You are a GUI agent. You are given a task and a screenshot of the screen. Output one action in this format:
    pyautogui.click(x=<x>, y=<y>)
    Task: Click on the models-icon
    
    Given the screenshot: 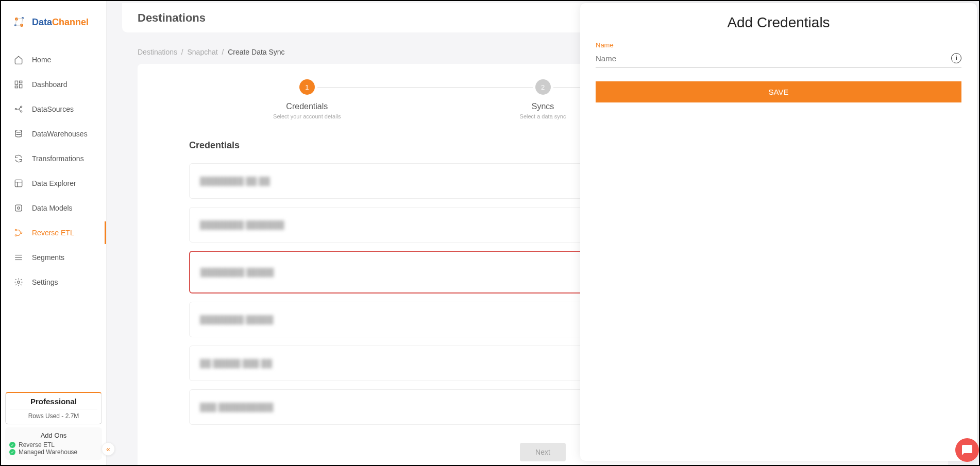 What is the action you would take?
    pyautogui.click(x=19, y=208)
    